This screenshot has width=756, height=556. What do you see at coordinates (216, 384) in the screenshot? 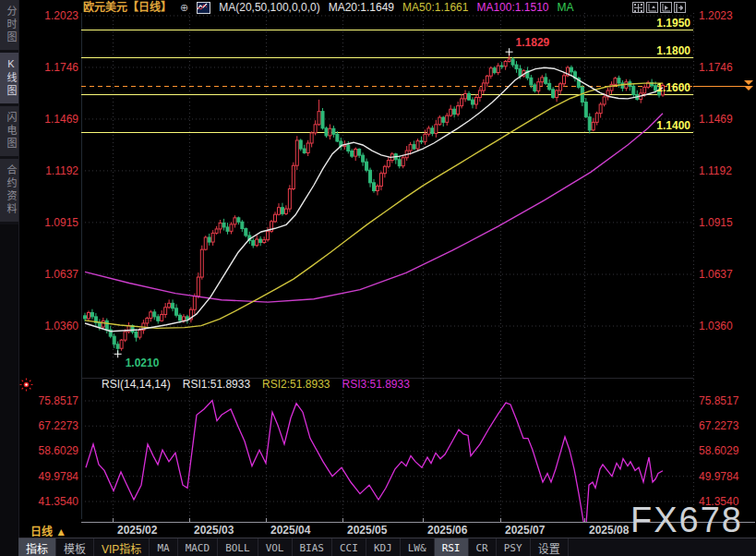
I see `rsi-value-1: RSI1:51.8933` at bounding box center [216, 384].